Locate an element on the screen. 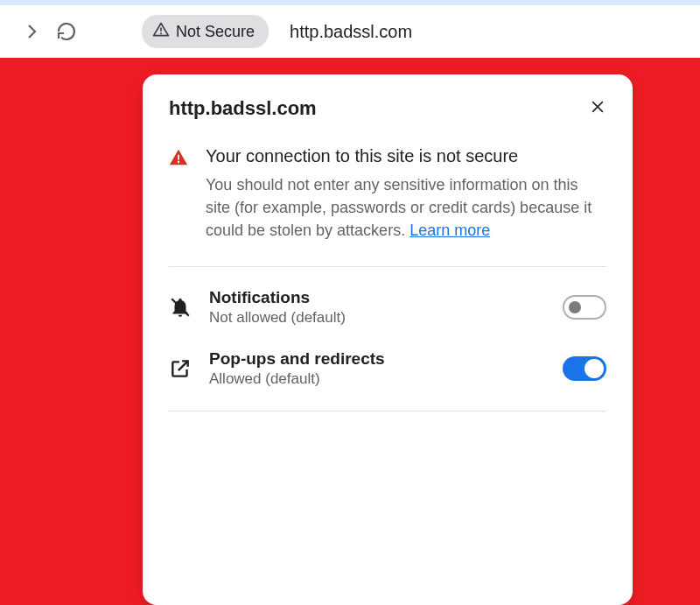 The height and width of the screenshot is (605, 700). browser-toolbar: Not Secure http.badssl.com is located at coordinates (350, 32).